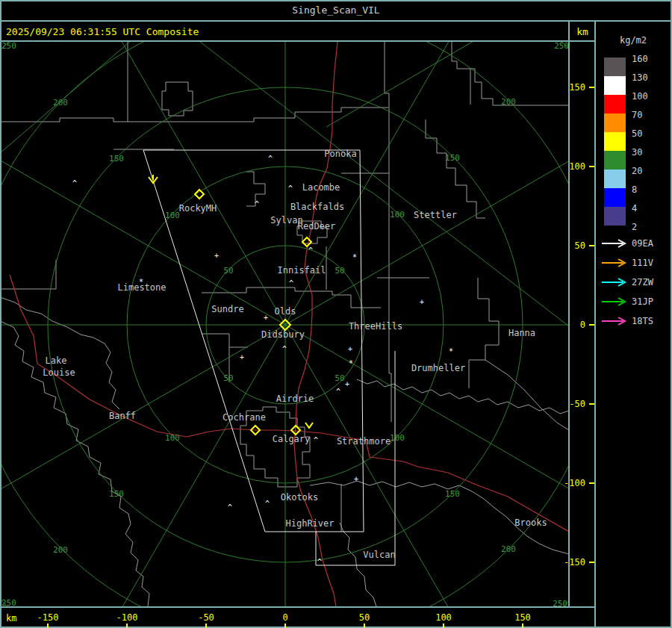  Describe the element at coordinates (199, 208) in the screenshot. I see `city-label: RockyMH` at that location.